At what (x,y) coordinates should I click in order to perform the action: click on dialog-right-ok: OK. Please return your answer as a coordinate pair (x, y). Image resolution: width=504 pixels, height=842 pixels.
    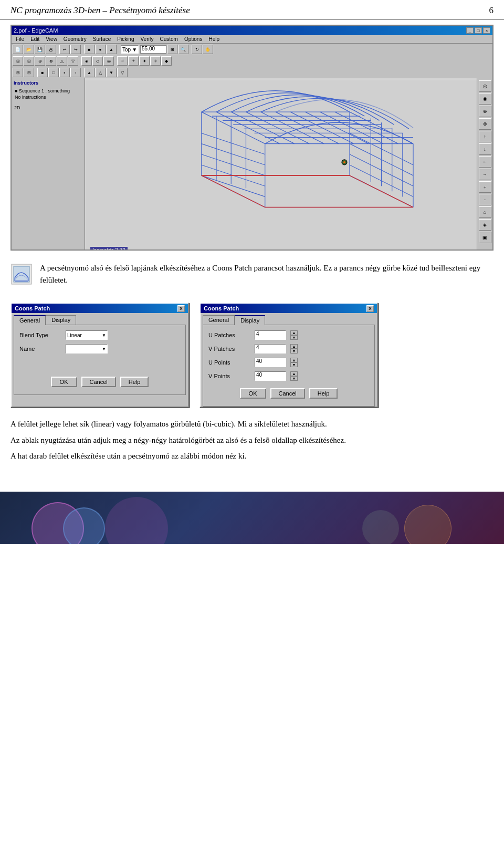
    Looking at the image, I should click on (253, 393).